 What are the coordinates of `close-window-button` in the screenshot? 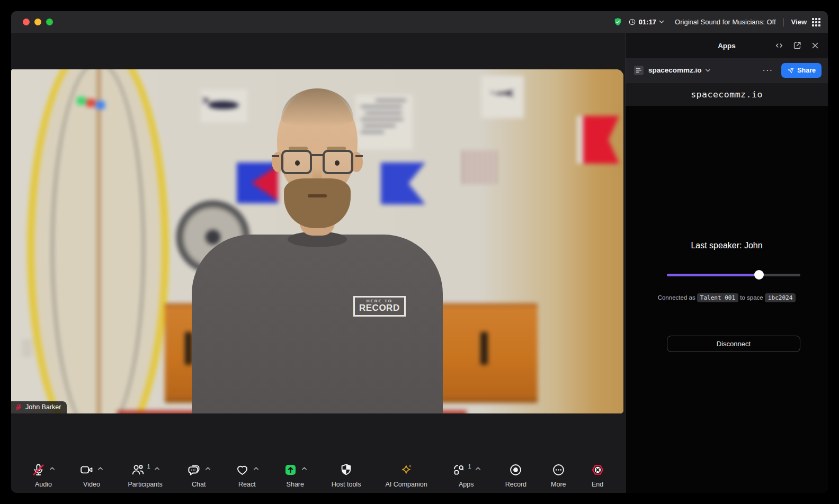 It's located at (26, 22).